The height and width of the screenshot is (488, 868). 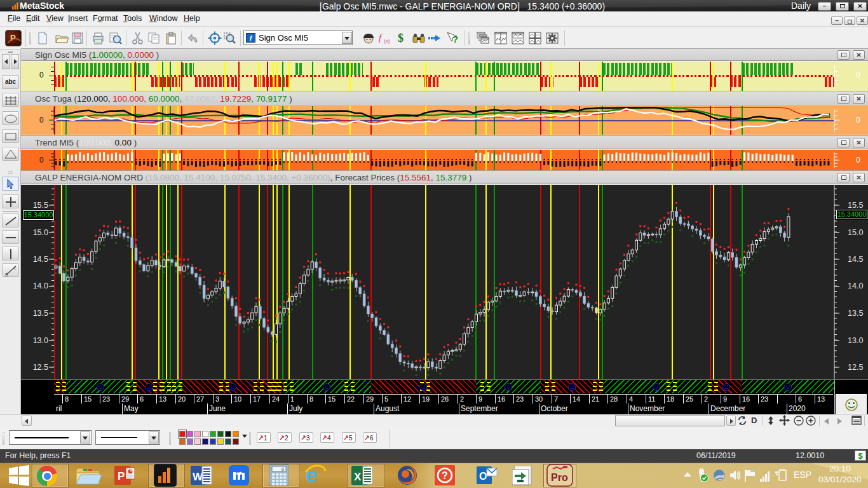 What do you see at coordinates (483, 477) in the screenshot?
I see `svg-text: O` at bounding box center [483, 477].